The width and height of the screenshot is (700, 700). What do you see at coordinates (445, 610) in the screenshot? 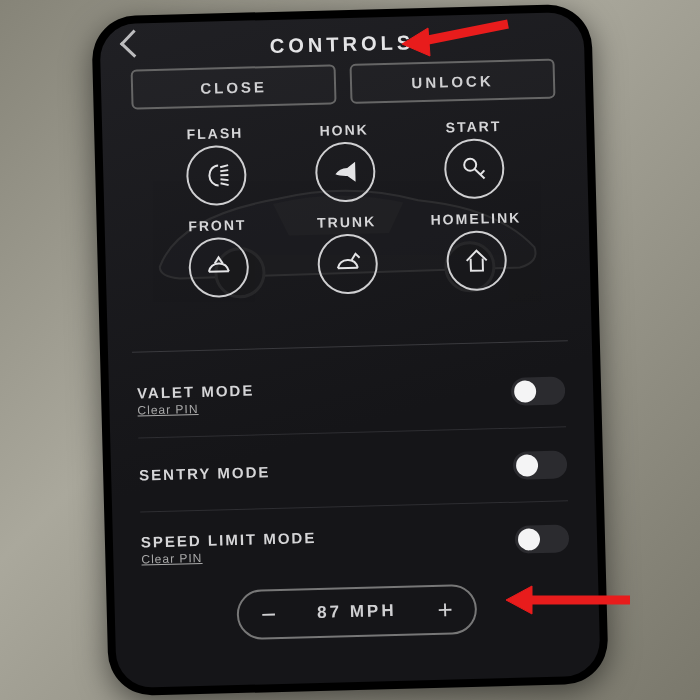
I see `speed-plus-button: +` at bounding box center [445, 610].